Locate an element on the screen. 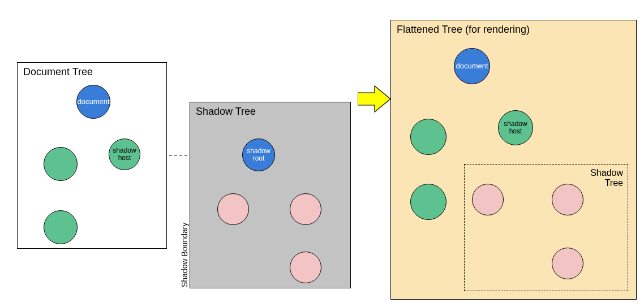 This screenshot has height=307, width=644. flattened-shadow-subtree: Shadow Tree is located at coordinates (546, 227).